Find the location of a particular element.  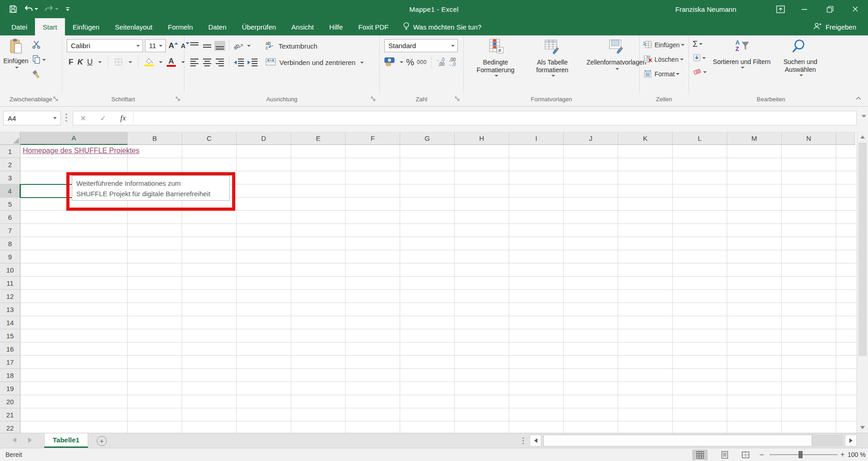

tab-datei: Datei is located at coordinates (19, 27).